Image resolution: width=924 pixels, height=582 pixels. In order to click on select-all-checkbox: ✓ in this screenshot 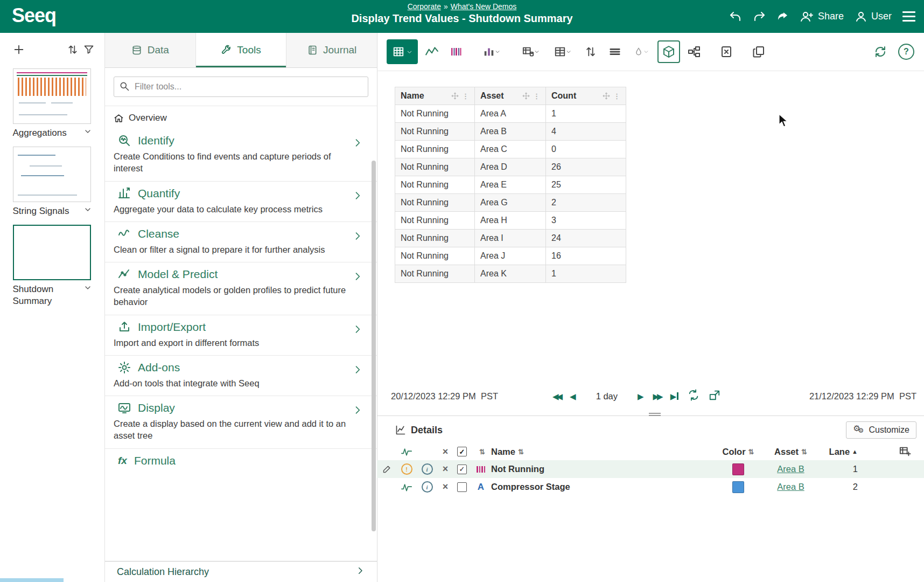, I will do `click(462, 452)`.